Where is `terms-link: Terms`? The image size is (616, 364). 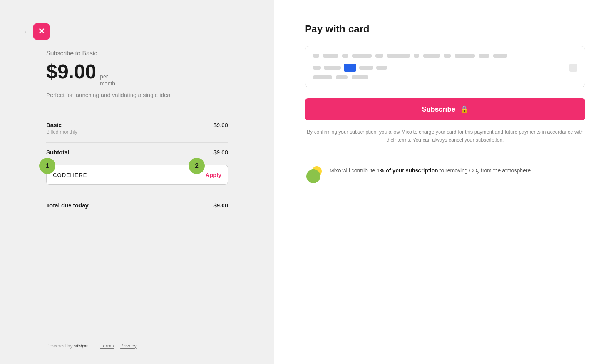 terms-link: Terms is located at coordinates (107, 346).